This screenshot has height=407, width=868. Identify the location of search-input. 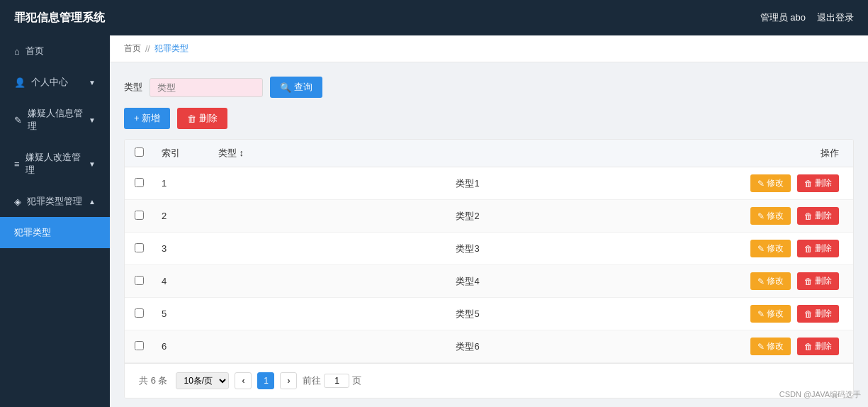
(206, 88).